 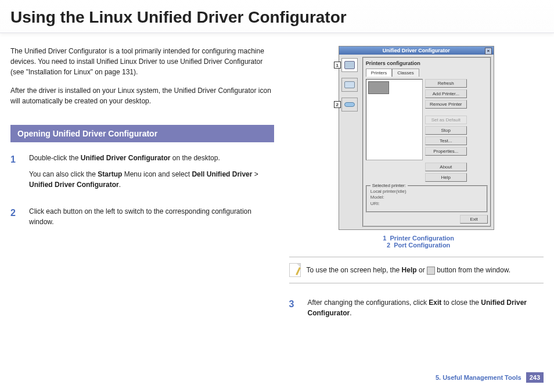 I want to click on refresh-button: Refresh, so click(x=446, y=84).